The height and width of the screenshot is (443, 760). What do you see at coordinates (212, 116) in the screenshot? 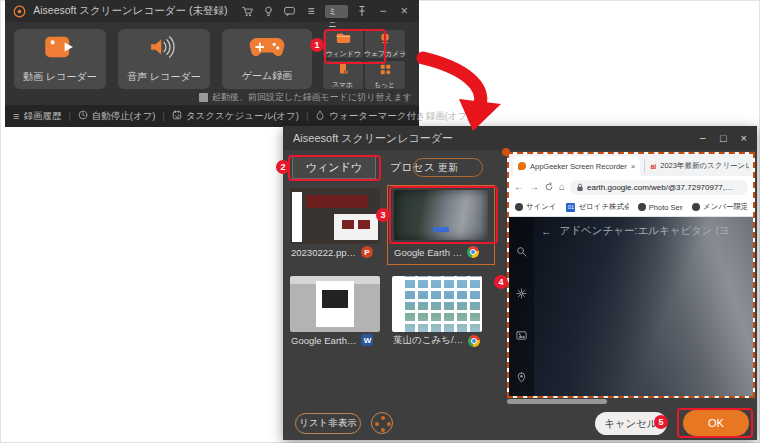
I see `main-statusbar: ≡ 録画履歴 | 自動停止(オフ) | タスクスケジュール(オフ) |` at bounding box center [212, 116].